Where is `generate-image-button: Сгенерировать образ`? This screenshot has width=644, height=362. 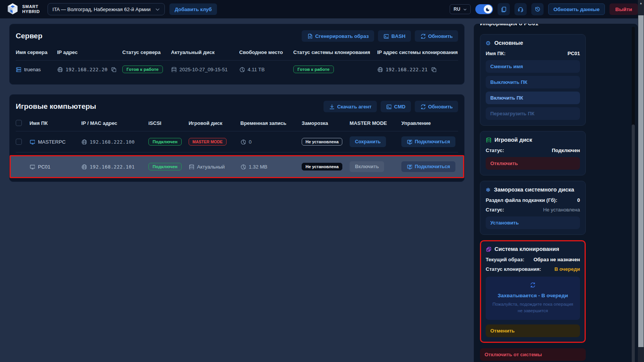 generate-image-button: Сгенерировать образ is located at coordinates (338, 36).